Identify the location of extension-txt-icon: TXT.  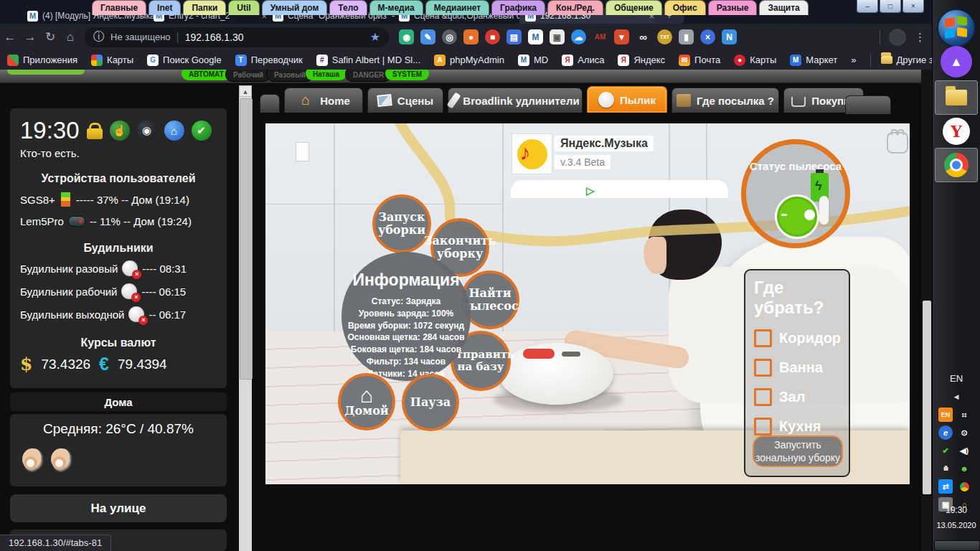
(664, 37).